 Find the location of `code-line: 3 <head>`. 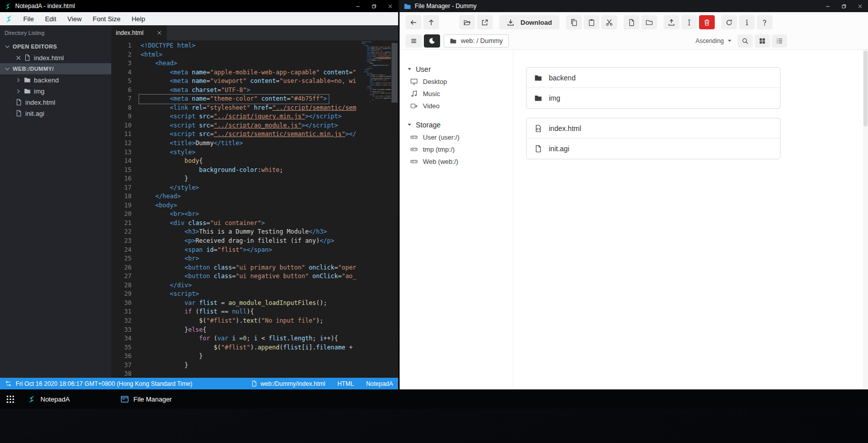

code-line: 3 <head> is located at coordinates (236, 64).